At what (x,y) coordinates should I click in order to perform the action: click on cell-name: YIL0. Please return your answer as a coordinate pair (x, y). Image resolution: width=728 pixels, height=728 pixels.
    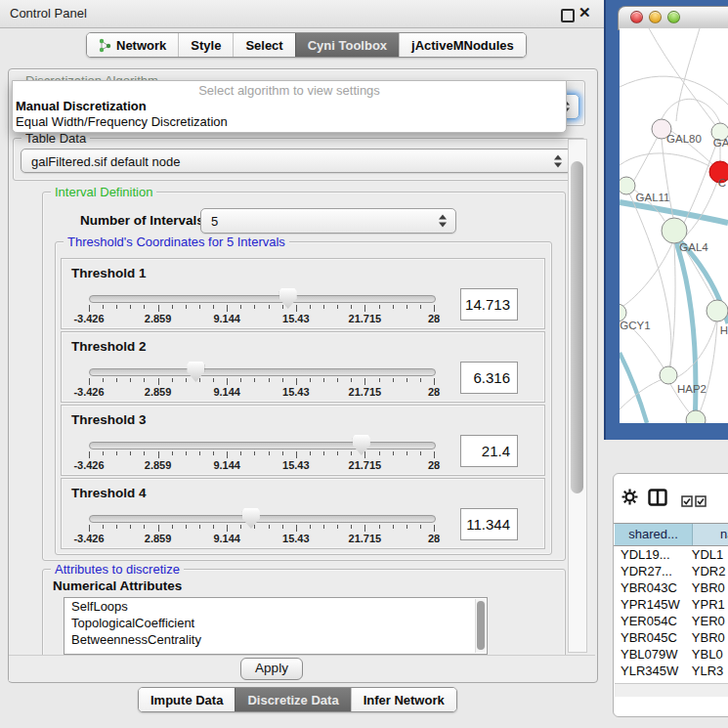
    Looking at the image, I should click on (707, 681).